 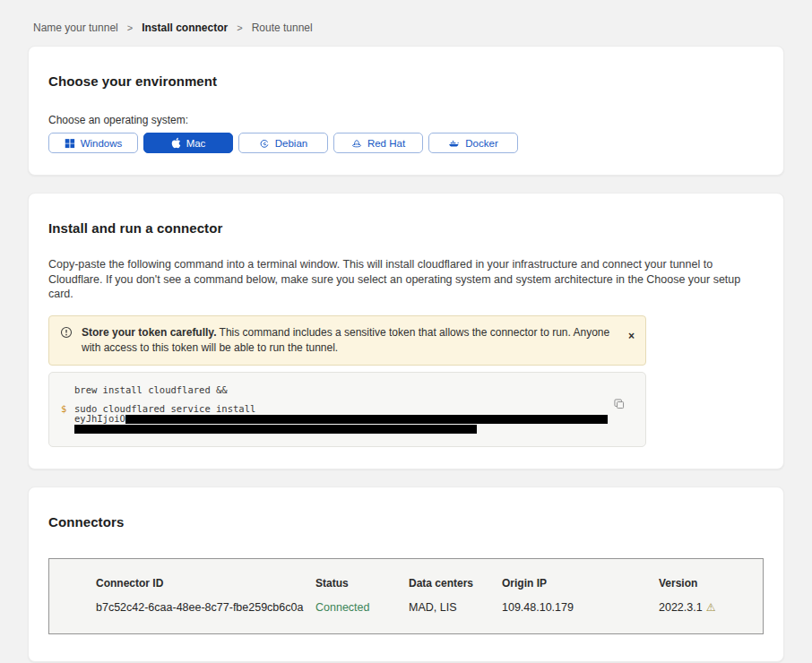 I want to click on breadcrumb-step-route-tunnel: Route tunnel, so click(x=282, y=28).